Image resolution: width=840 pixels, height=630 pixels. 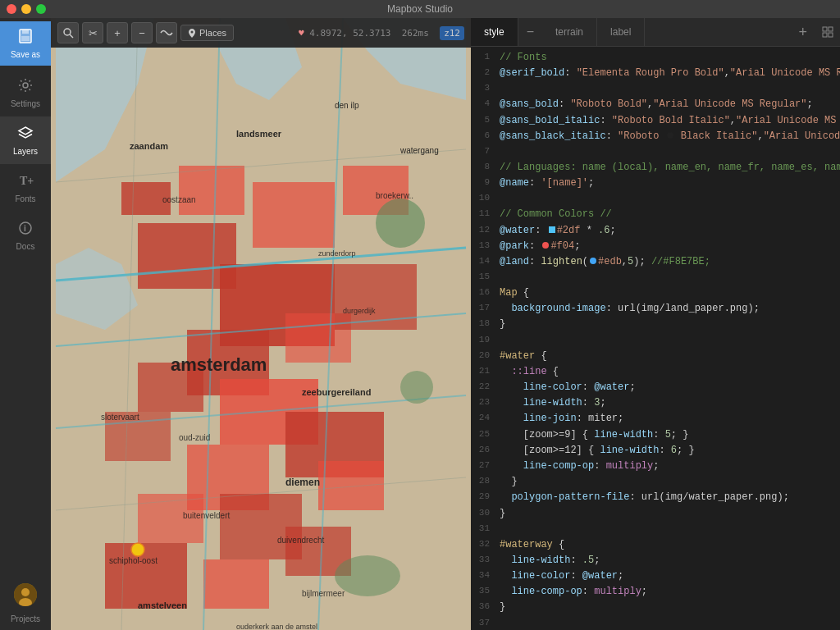 I want to click on sidebar: Save as Settings Layers, so click(x=25, y=324).